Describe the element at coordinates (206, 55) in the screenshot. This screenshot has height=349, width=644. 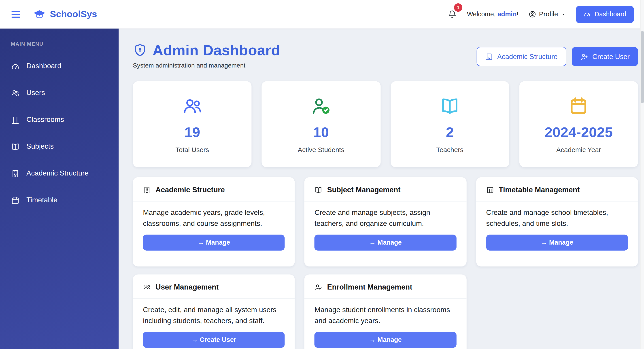
I see `title-block: Admin Dashboard System administration an…` at that location.